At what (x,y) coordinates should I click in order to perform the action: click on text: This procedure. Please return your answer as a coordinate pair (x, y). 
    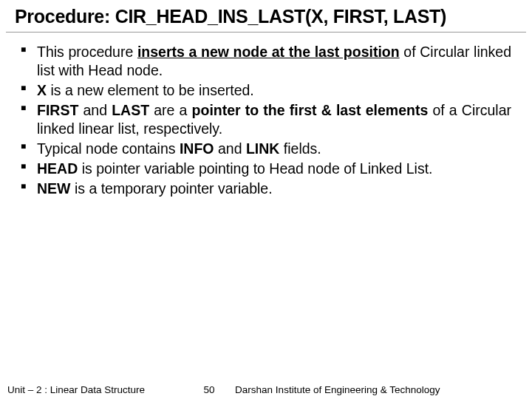
    Looking at the image, I should click on (87, 52).